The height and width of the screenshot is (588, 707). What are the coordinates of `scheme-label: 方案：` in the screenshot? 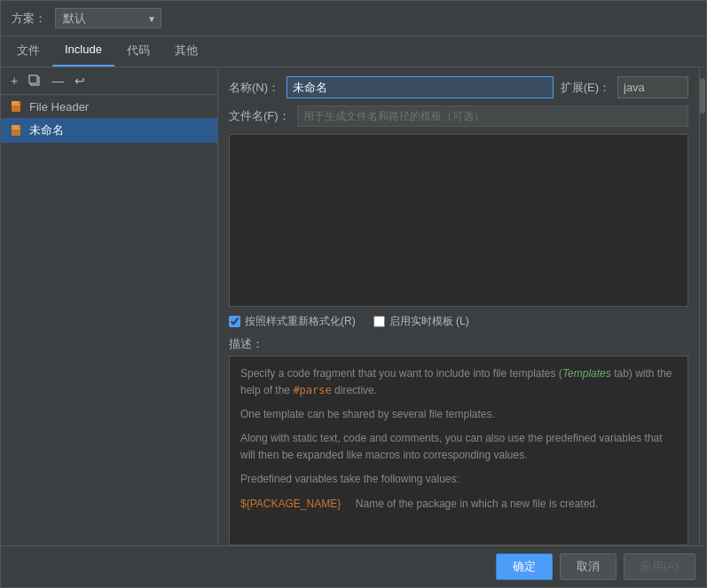 It's located at (28, 19).